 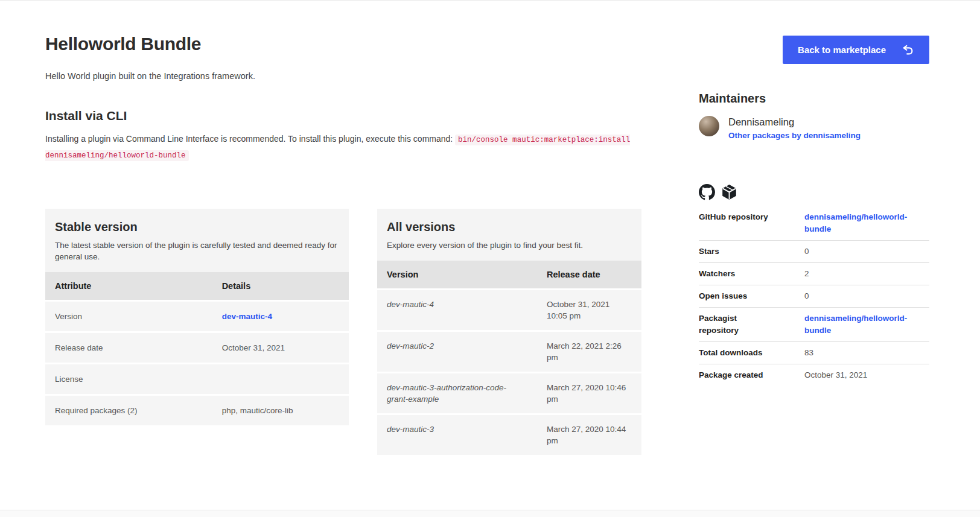 What do you see at coordinates (197, 227) in the screenshot?
I see `stable-version-heading: Stable version` at bounding box center [197, 227].